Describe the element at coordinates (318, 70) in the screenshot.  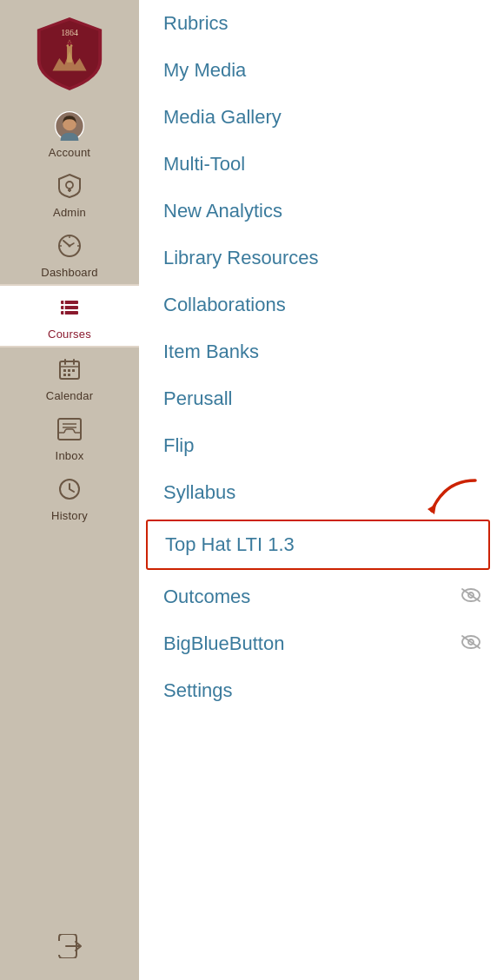
I see `nav-item-my-media: My Media` at that location.